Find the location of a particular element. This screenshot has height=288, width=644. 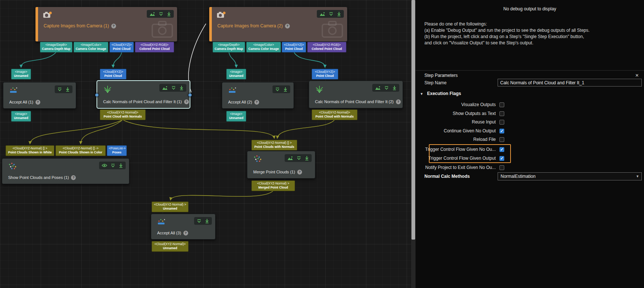

vertical-scrollbar is located at coordinates (413, 144).